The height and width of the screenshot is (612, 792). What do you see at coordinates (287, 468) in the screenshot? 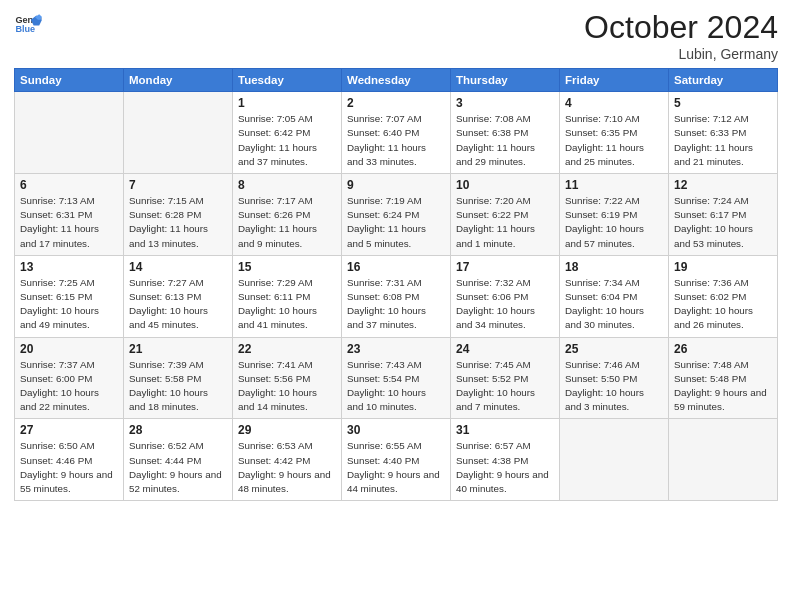
I see `day-detail: Sunrise: 6:53 AM Sunset: 4:42 PM Dayligh…` at bounding box center [287, 468].